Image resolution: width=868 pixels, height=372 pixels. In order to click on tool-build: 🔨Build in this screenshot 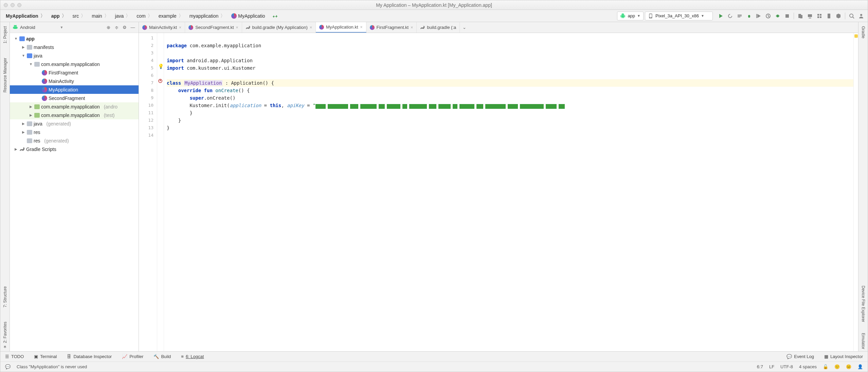, I will do `click(162, 356)`.